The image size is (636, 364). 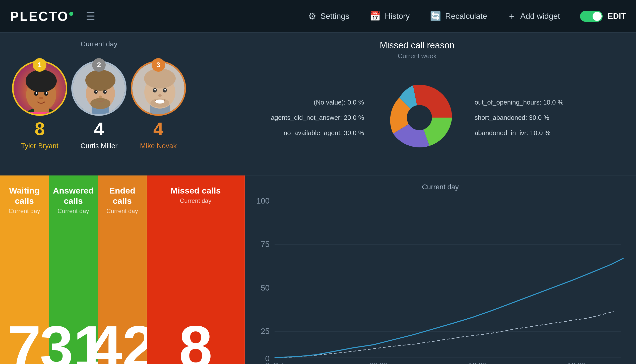 What do you see at coordinates (24, 211) in the screenshot?
I see `waiting-calls-subtitle: Current day` at bounding box center [24, 211].